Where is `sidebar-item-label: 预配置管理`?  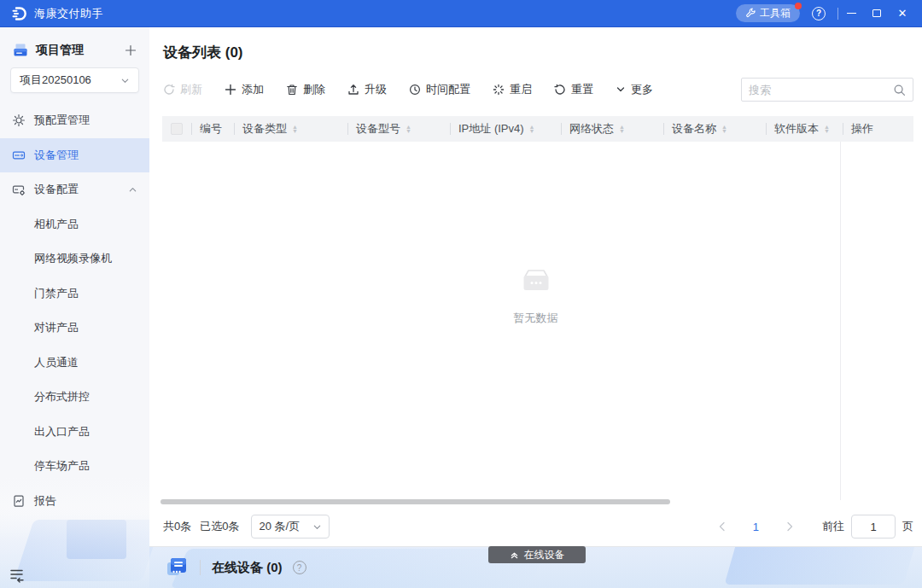
sidebar-item-label: 预配置管理 is located at coordinates (61, 120).